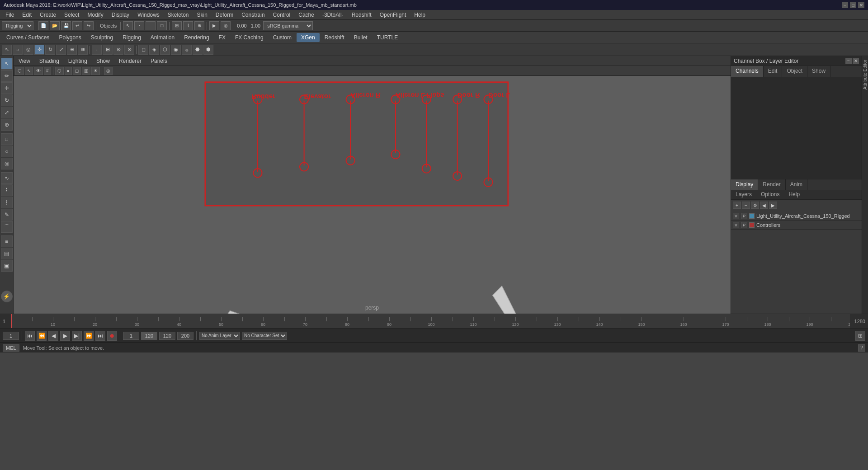  What do you see at coordinates (797, 225) in the screenshot?
I see `layer-row-controllers: V P Controllers` at bounding box center [797, 225].